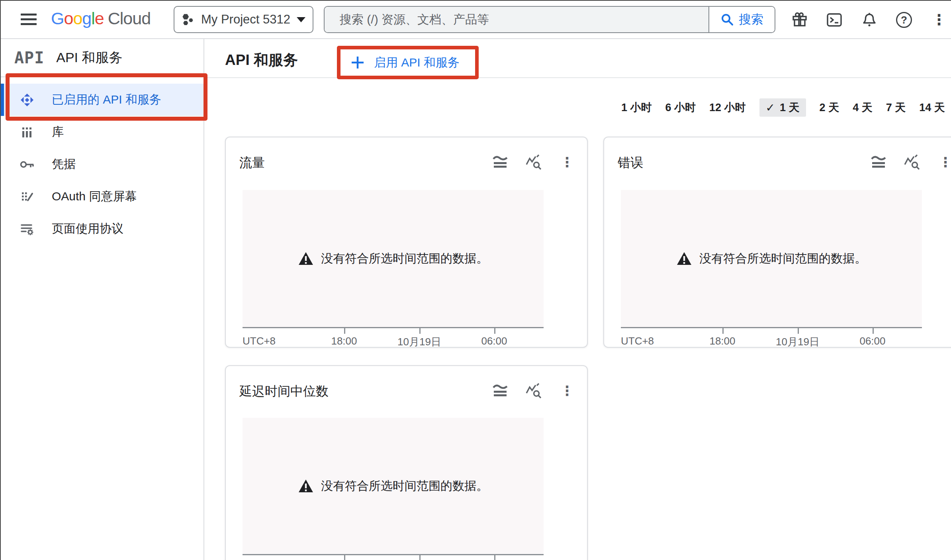 Image resolution: width=951 pixels, height=560 pixels. Describe the element at coordinates (800, 20) in the screenshot. I see `offers-gift-button` at that location.